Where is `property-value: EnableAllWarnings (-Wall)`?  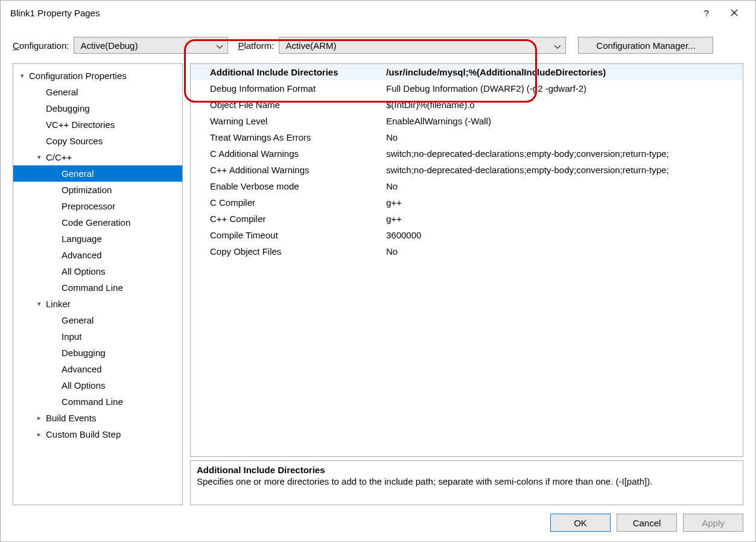 property-value: EnableAllWarnings (-Wall) is located at coordinates (565, 121).